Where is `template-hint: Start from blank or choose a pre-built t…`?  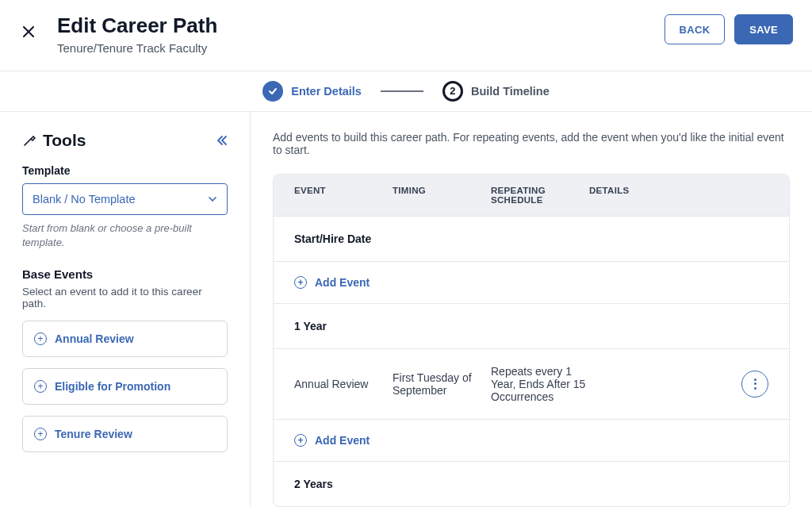 template-hint: Start from blank or choose a pre-built t… is located at coordinates (125, 236).